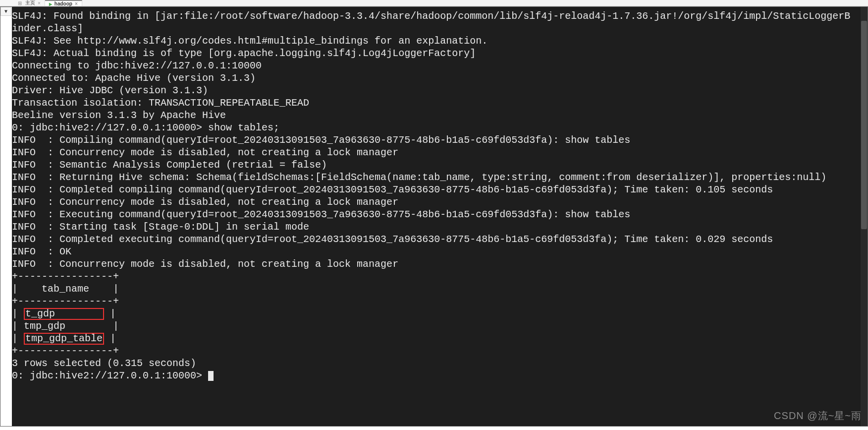 This screenshot has height=430, width=868. Describe the element at coordinates (419, 178) in the screenshot. I see `output-line: INFO : Returning Hive schema: Schema(fie…` at that location.